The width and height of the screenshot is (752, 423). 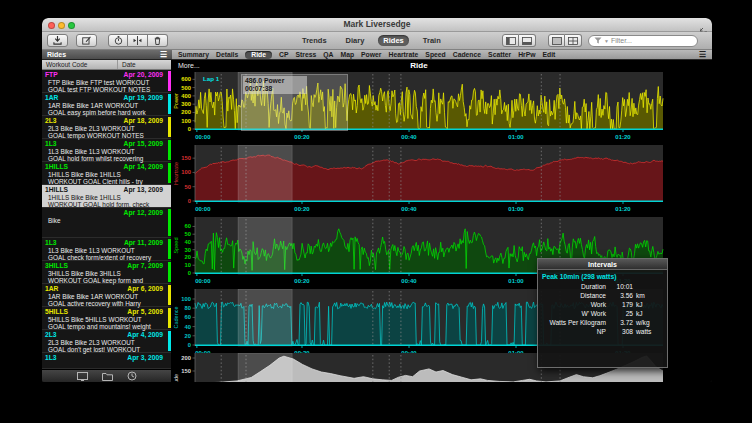 What do you see at coordinates (651, 322) in the screenshot?
I see `stat-unit: w/kg` at bounding box center [651, 322].